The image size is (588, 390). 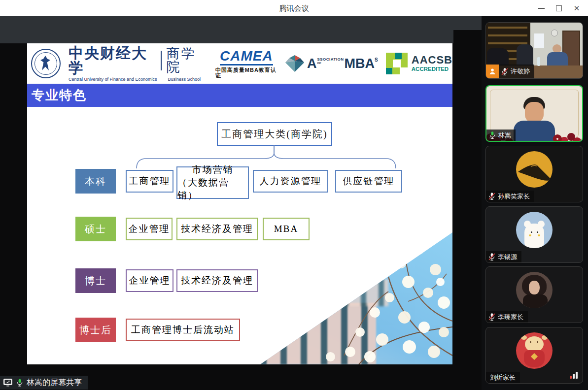 What do you see at coordinates (260, 232) in the screenshot?
I see `flower-blossoms` at bounding box center [260, 232].